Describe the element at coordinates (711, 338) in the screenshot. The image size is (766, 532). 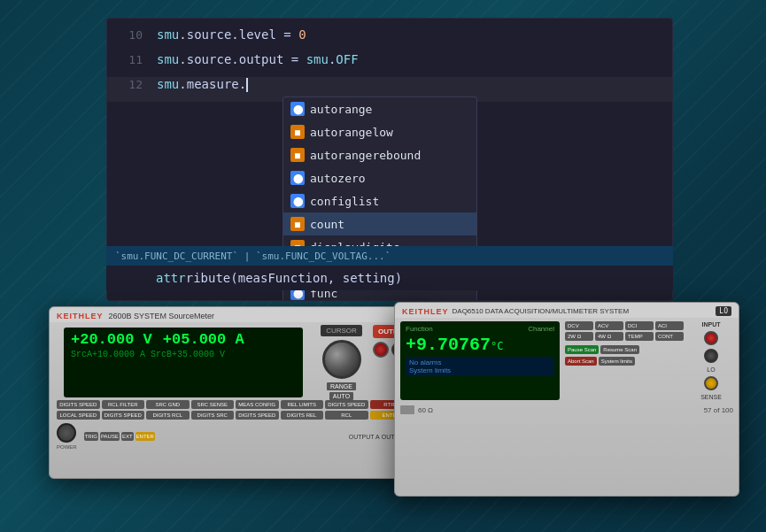
I see `daq-terminal-hi` at that location.